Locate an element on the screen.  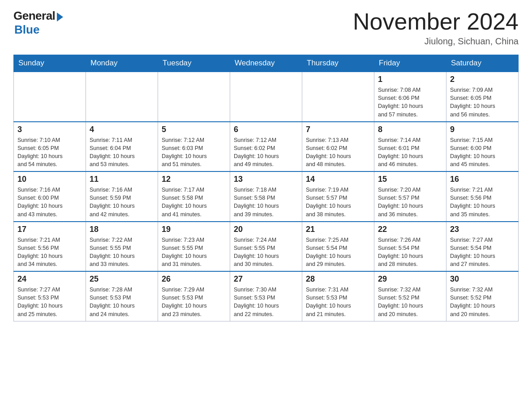
calendar-cell: 24Sunrise: 7:27 AMSunset: 5:53 PMDayligh… is located at coordinates (50, 296).